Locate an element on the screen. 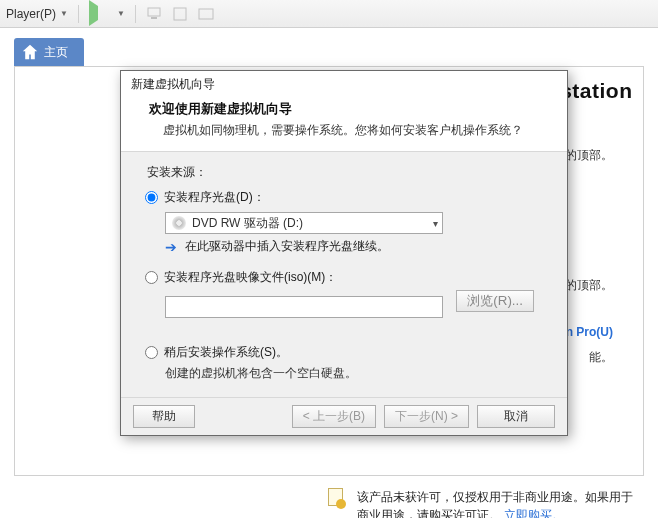  radio-installer-disc-input is located at coordinates (152, 198).